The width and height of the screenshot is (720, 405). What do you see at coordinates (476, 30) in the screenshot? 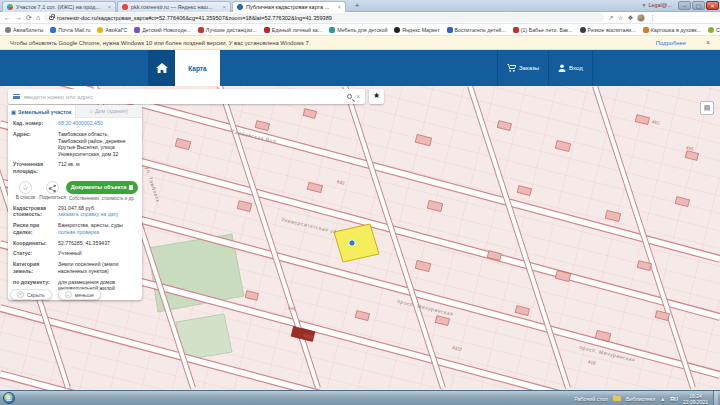
I see `bookmark-item: Воспитатель детей...` at bounding box center [476, 30].